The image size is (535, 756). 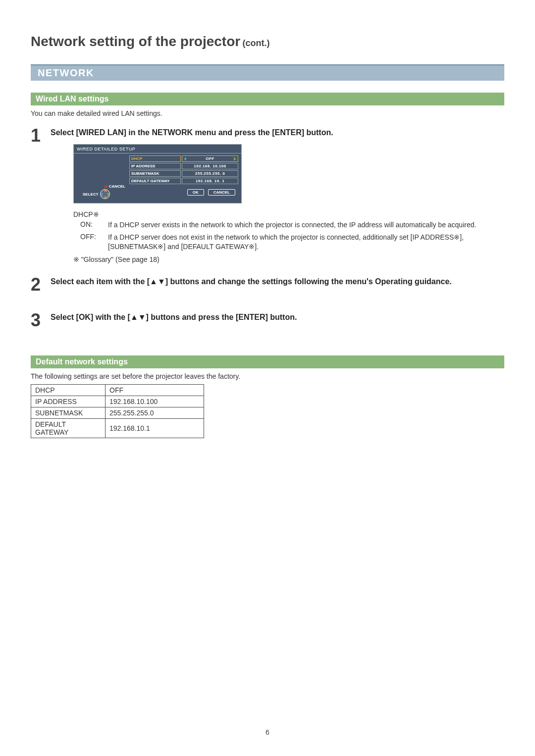 What do you see at coordinates (257, 43) in the screenshot?
I see `page-title-cont: (cont.)` at bounding box center [257, 43].